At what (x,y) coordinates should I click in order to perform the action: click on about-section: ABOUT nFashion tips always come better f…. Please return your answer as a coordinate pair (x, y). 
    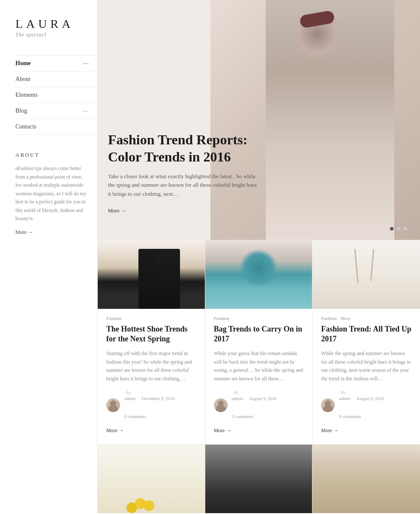
    Looking at the image, I should click on (57, 194).